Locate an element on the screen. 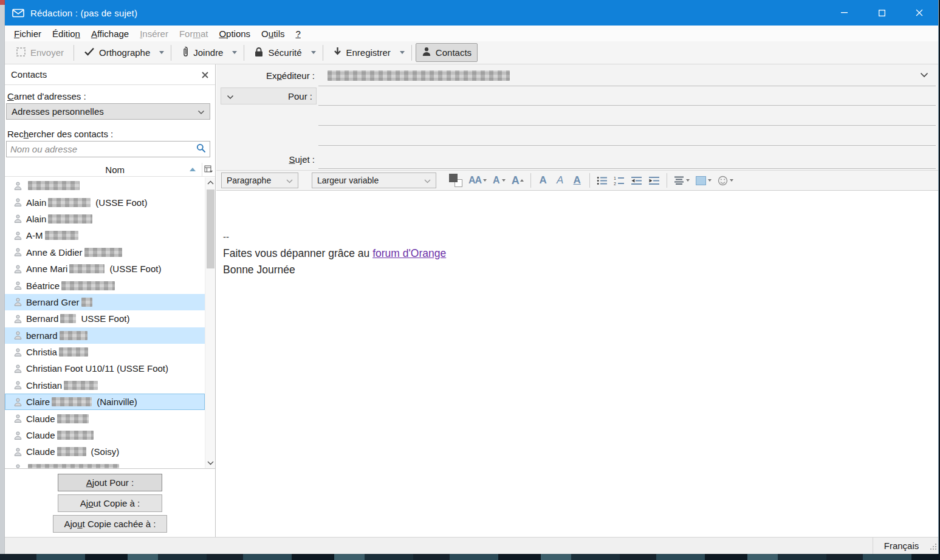  spellcheck-button: Orthographe is located at coordinates (117, 52).